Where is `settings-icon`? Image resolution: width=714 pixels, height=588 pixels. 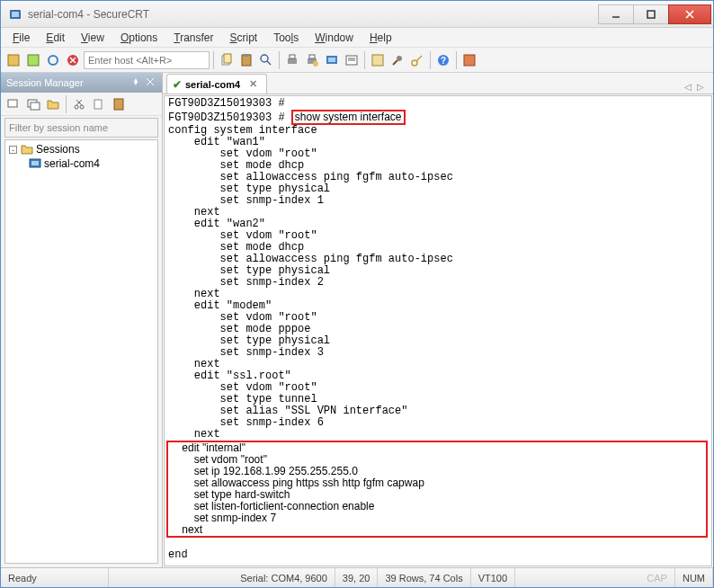
settings-icon is located at coordinates (397, 60).